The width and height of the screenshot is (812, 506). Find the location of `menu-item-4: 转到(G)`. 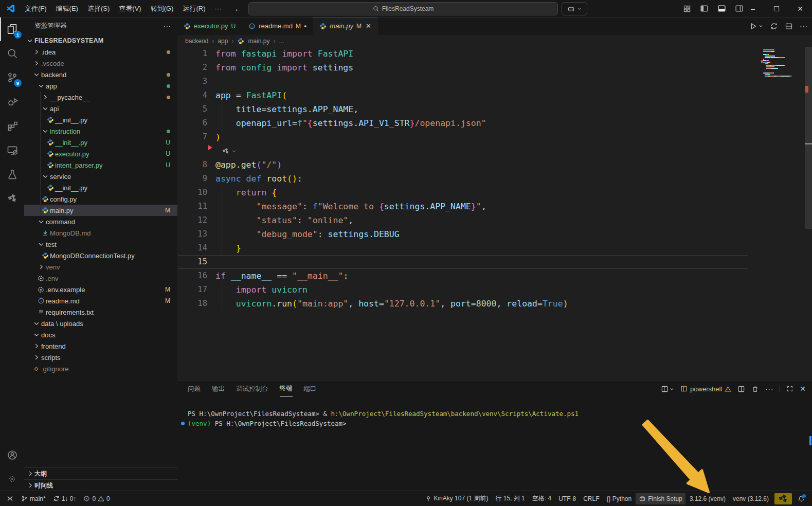

menu-item-4: 转到(G) is located at coordinates (163, 9).